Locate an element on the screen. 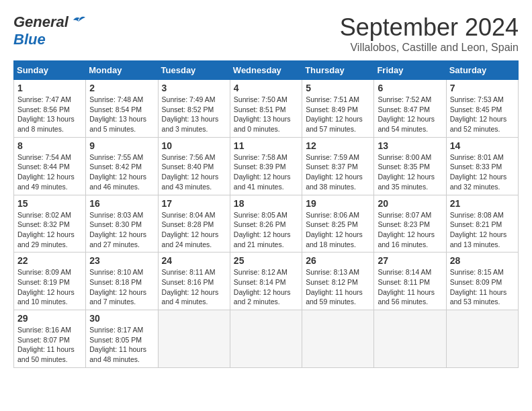  calendar-cell: 11Sunrise: 7:58 AMSunset: 8:39 PMDayligh… is located at coordinates (266, 166).